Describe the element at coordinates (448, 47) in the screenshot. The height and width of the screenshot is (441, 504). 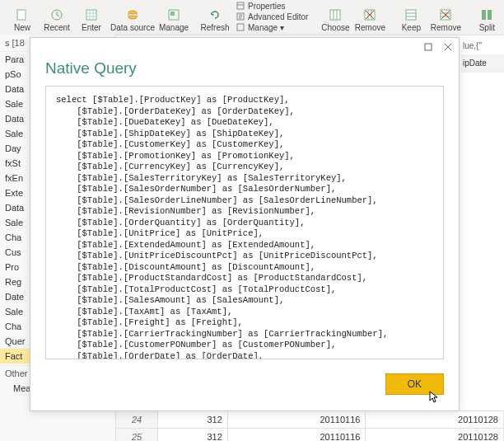
I see `close-button` at that location.